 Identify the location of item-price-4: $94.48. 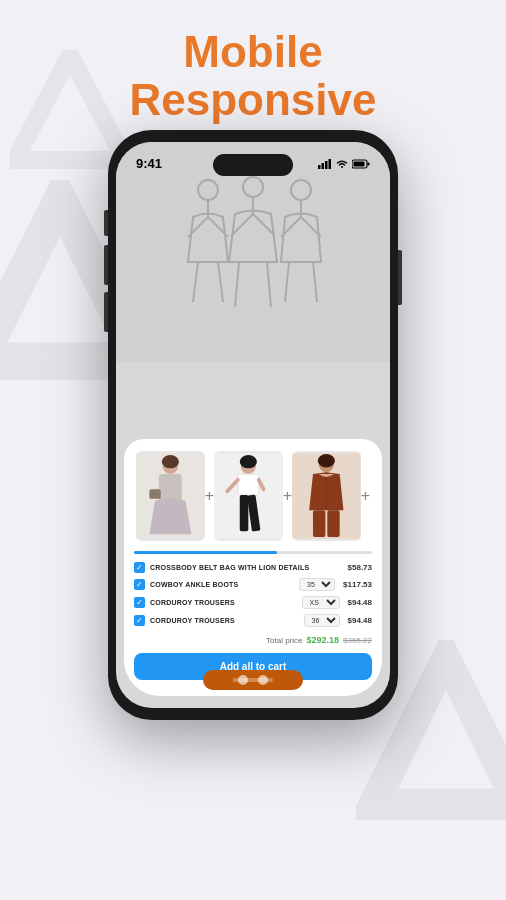
(360, 620).